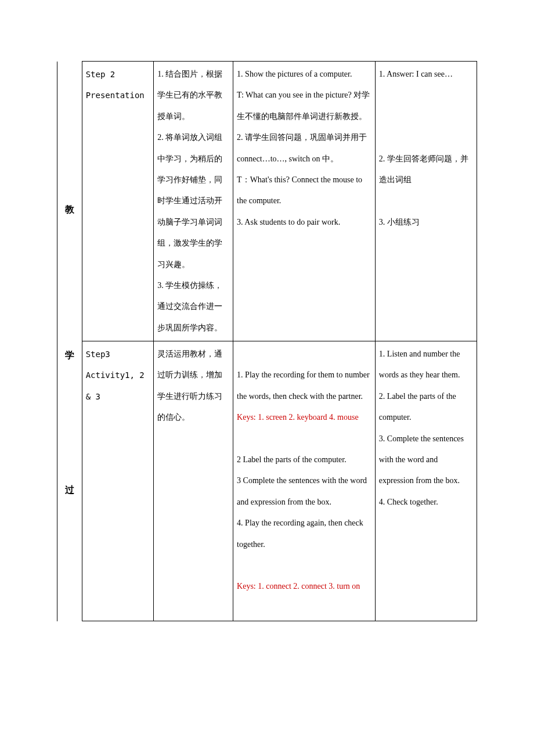  What do you see at coordinates (303, 386) in the screenshot?
I see `teacher-text: 1. Play the recording for them to number…` at bounding box center [303, 386].